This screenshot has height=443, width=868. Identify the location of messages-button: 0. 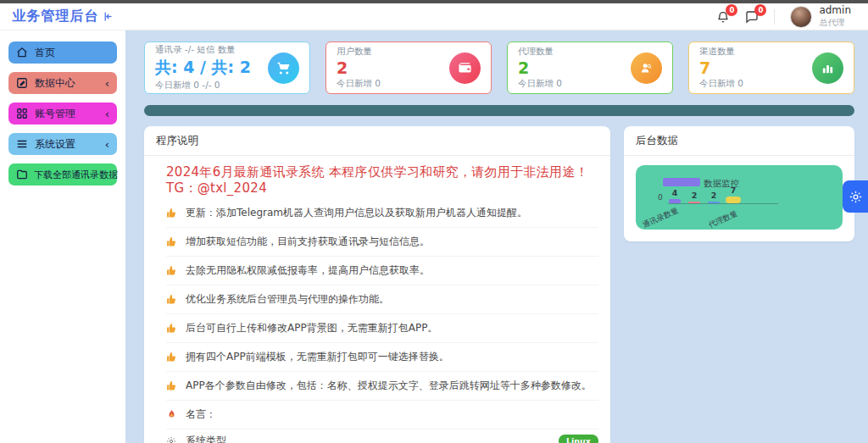
(752, 17).